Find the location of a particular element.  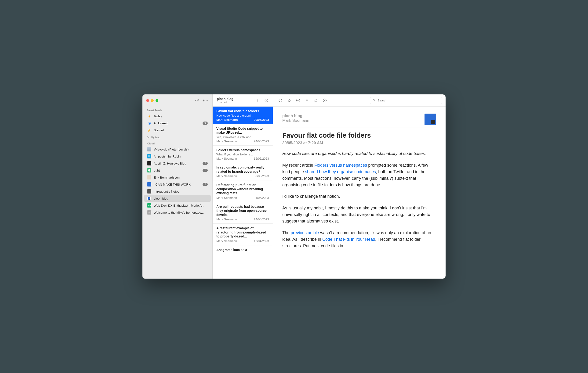

article-intro: How code files are organised is hardly r… is located at coordinates (354, 154).